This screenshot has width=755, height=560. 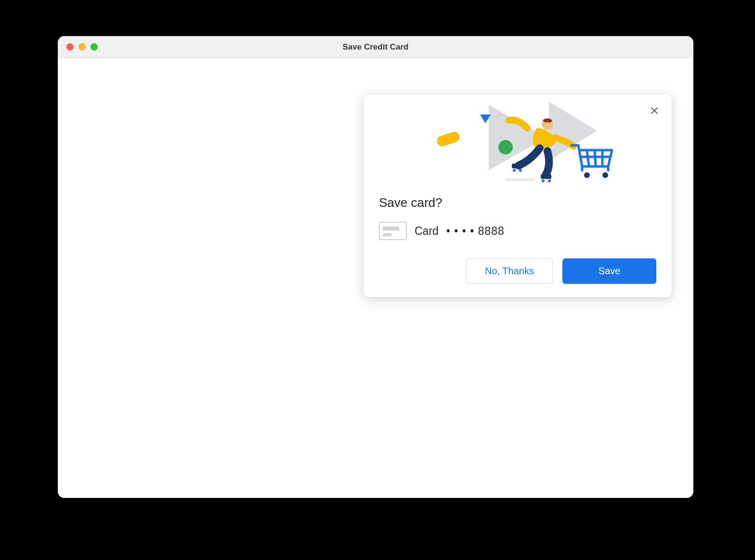 What do you see at coordinates (376, 47) in the screenshot?
I see `titlebar: Save Credit Card` at bounding box center [376, 47].